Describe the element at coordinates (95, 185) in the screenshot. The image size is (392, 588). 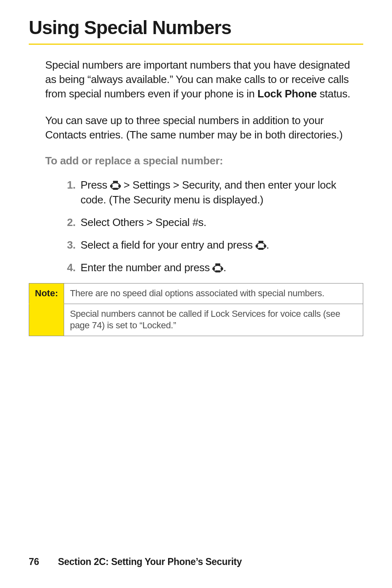
I see `step-text: Press` at that location.